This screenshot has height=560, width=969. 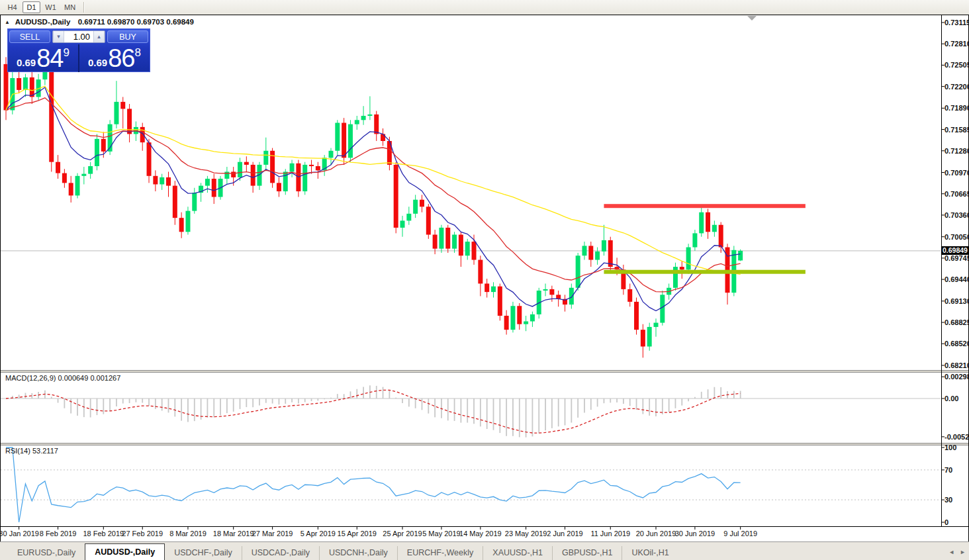 I want to click on price-axis-label: 0.71280, so click(x=957, y=151).